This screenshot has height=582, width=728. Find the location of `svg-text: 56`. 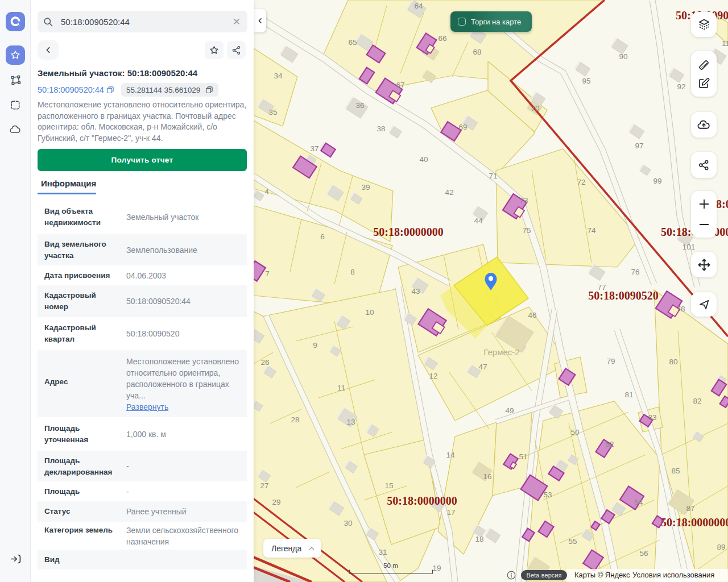

svg-text: 56 is located at coordinates (644, 554).